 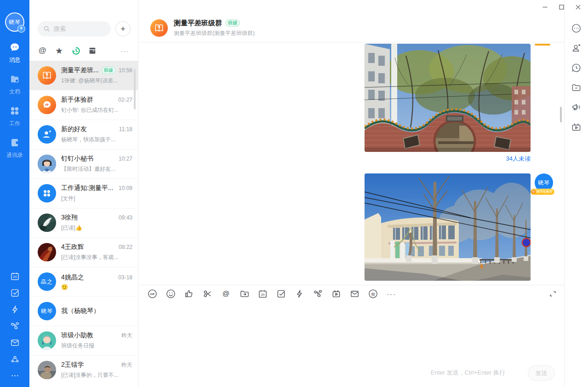 What do you see at coordinates (544, 192) in the screenshot?
I see `sender-badge-text: 数字化教育` at bounding box center [544, 192].